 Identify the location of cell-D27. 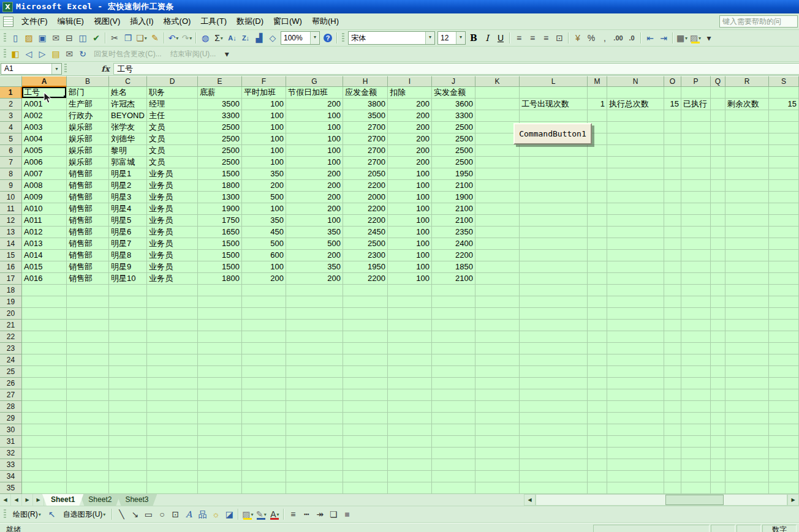
(173, 395).